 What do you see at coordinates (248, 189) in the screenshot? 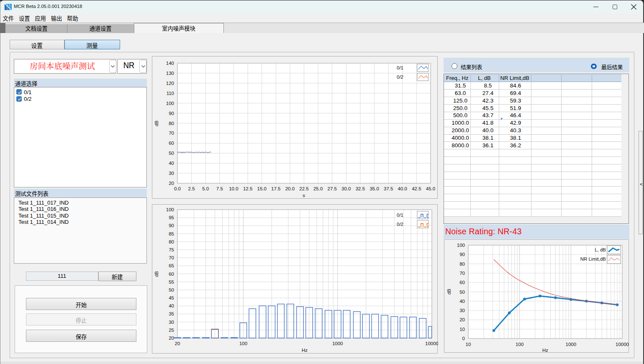
I see `svg-text: 12.5` at bounding box center [248, 189].